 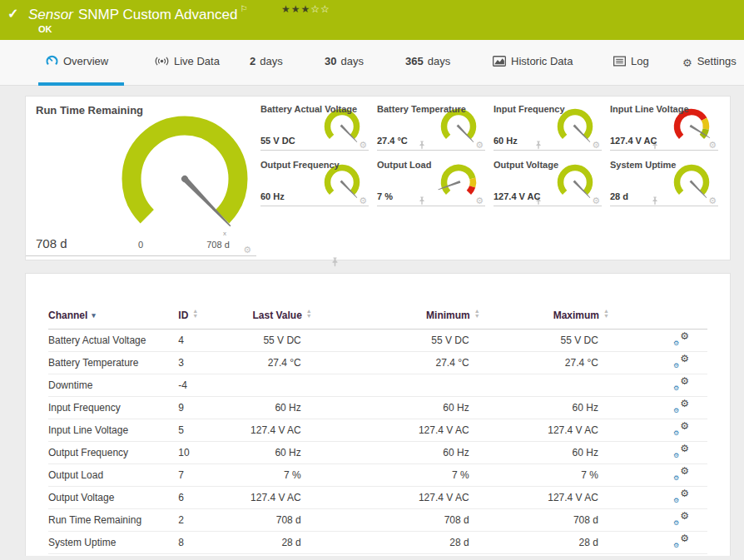 I want to click on gauge-output-load: Output Load 7 % ⚙, so click(x=431, y=183).